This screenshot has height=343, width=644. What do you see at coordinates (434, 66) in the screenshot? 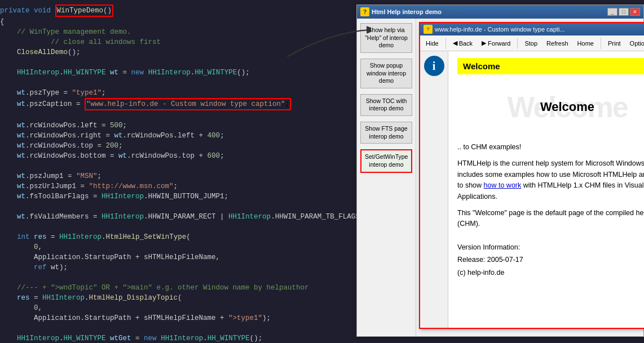
I see `help-circle-icon: i` at bounding box center [434, 66].